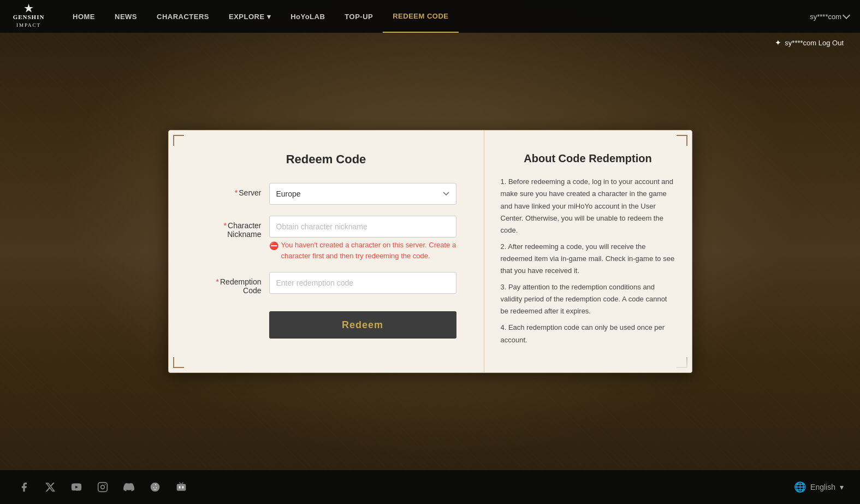 Image resolution: width=860 pixels, height=504 pixels. I want to click on server-field: America Europe Asia TW, HK, MO, so click(363, 194).